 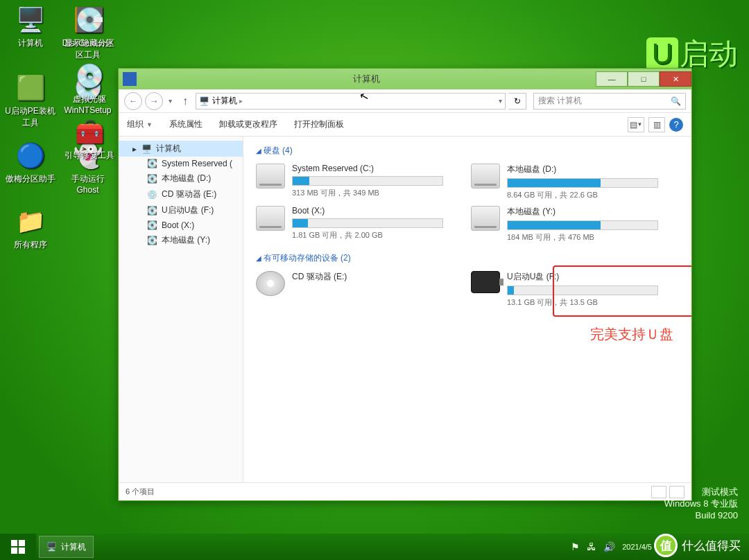 I want to click on aomei-icon: 🔵, so click(x=31, y=155).